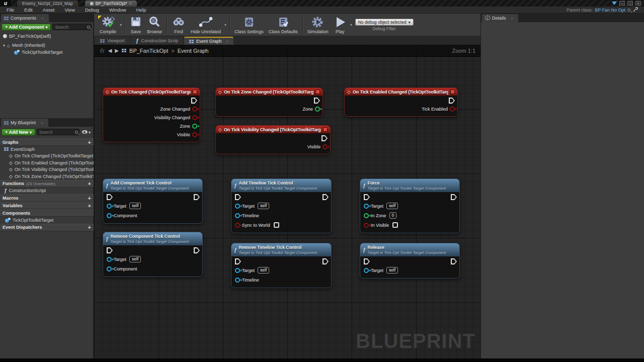  Describe the element at coordinates (117, 50) in the screenshot. I see `forward-icon` at that location.